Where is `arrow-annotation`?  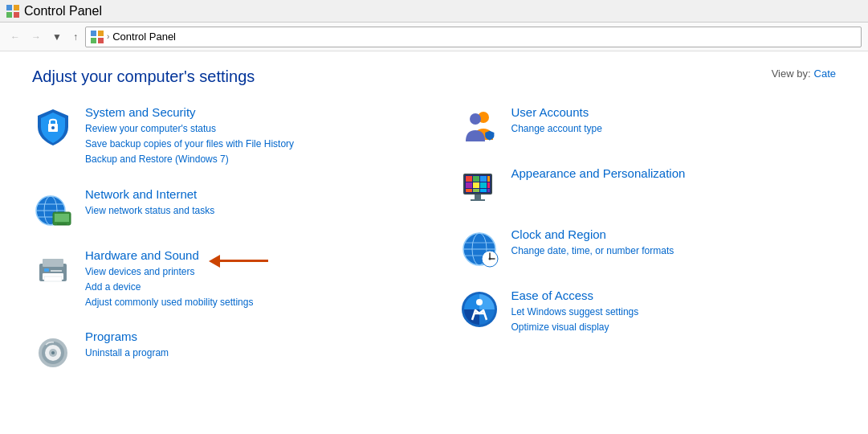
arrow-annotation is located at coordinates (238, 261).